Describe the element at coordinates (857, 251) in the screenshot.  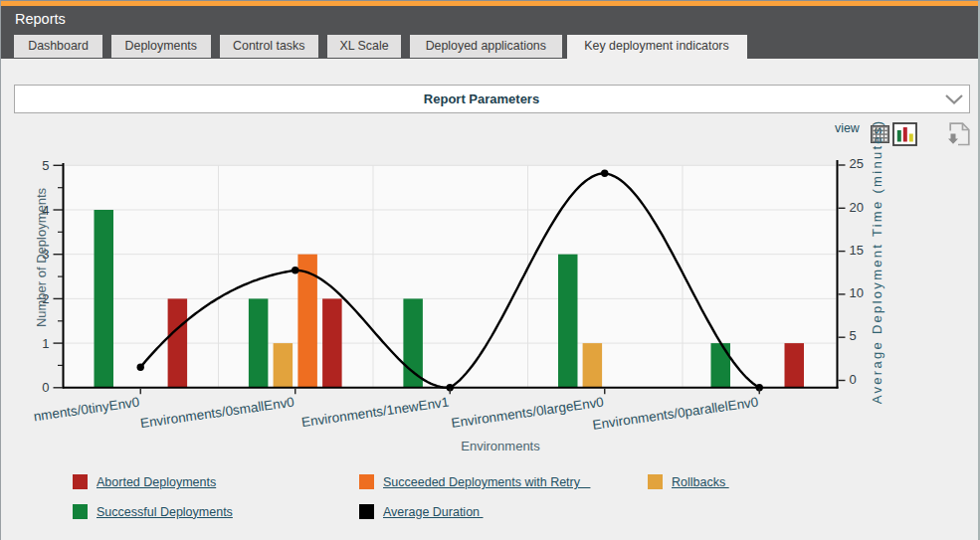
I see `svg-text: 15` at that location.